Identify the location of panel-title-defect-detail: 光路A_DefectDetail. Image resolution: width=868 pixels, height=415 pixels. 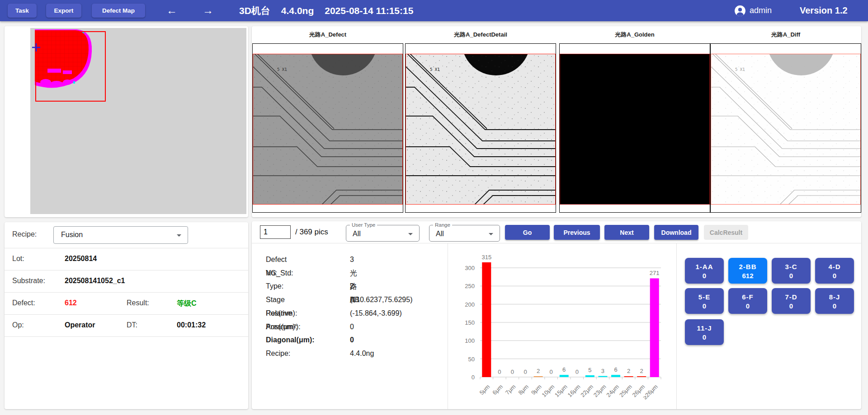
(481, 35).